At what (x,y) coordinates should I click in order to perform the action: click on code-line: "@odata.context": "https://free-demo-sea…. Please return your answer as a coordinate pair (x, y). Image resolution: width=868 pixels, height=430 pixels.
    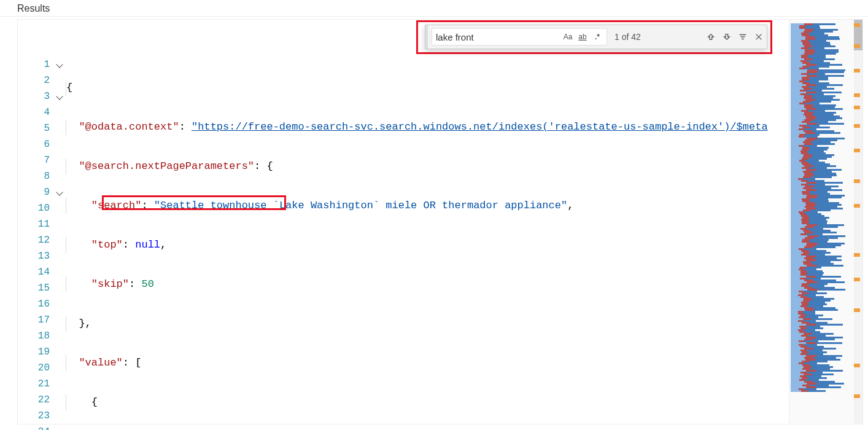
    Looking at the image, I should click on (427, 127).